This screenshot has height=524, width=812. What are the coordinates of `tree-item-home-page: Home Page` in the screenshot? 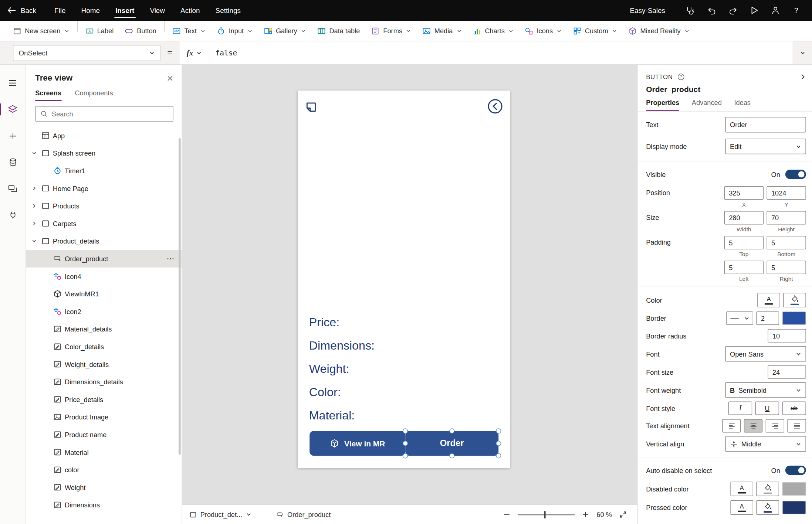 It's located at (104, 188).